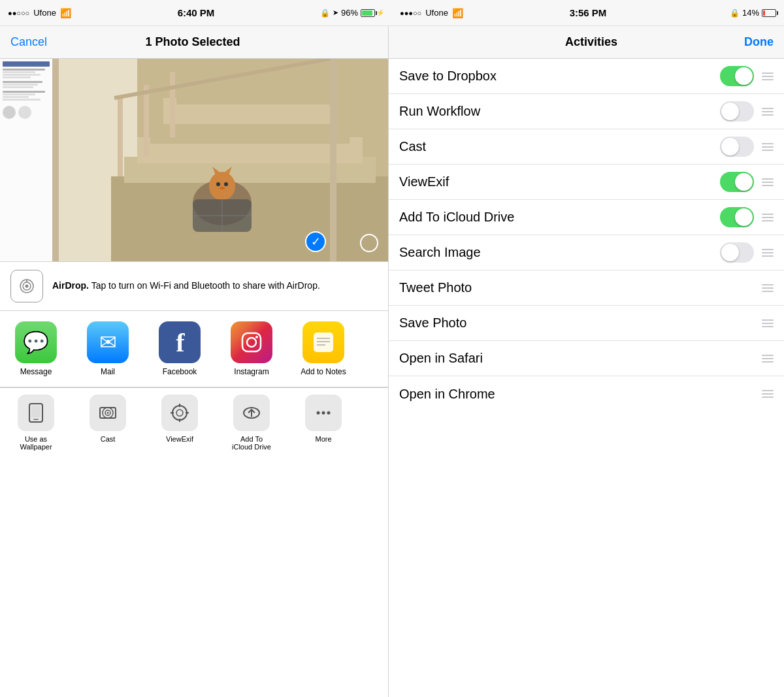 The width and height of the screenshot is (784, 697). I want to click on photo-empty-circle, so click(369, 243).